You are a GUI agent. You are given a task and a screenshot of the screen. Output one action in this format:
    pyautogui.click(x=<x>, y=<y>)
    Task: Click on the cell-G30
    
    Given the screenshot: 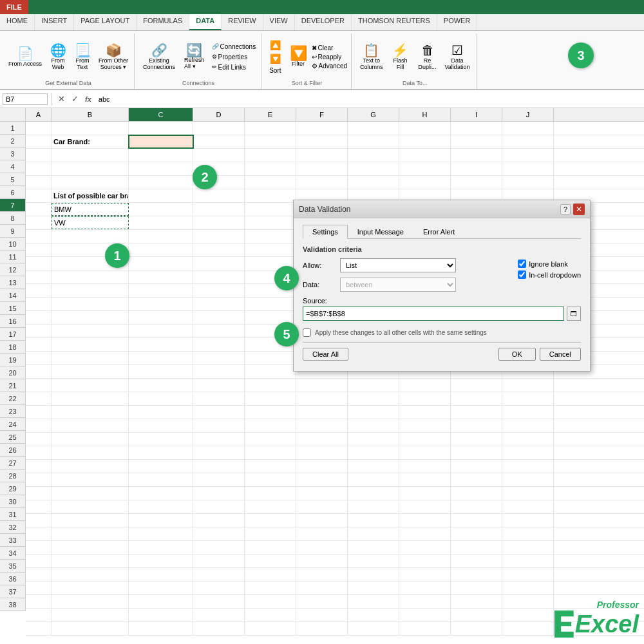 What is the action you would take?
    pyautogui.click(x=374, y=520)
    